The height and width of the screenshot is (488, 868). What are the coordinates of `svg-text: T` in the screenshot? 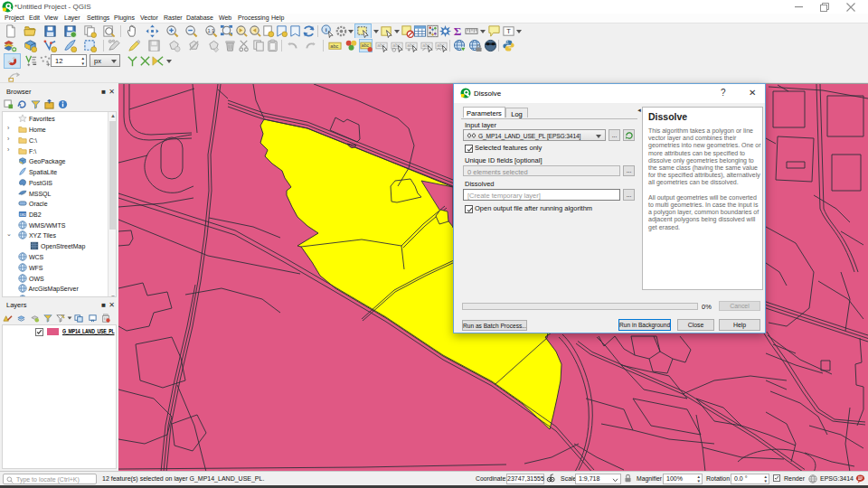 It's located at (508, 31).